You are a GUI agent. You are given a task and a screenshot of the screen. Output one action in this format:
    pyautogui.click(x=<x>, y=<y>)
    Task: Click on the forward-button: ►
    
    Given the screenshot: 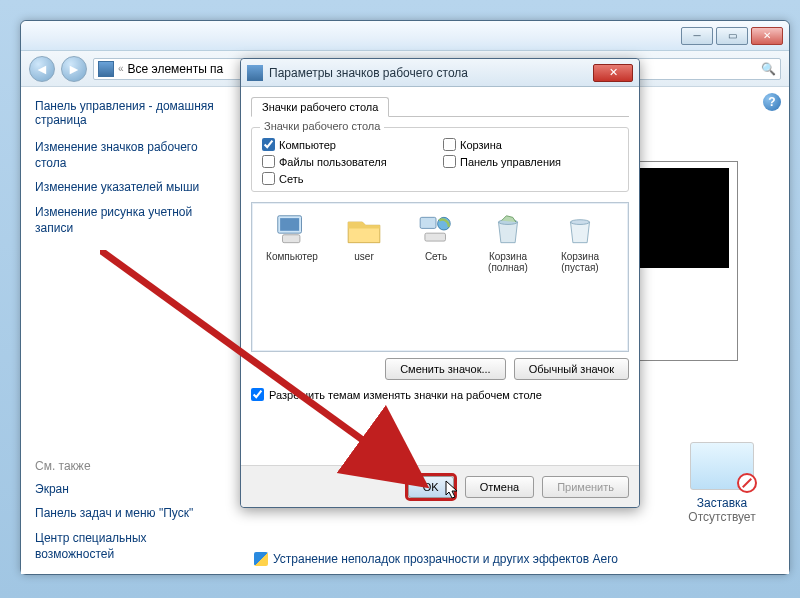 What is the action you would take?
    pyautogui.click(x=74, y=69)
    